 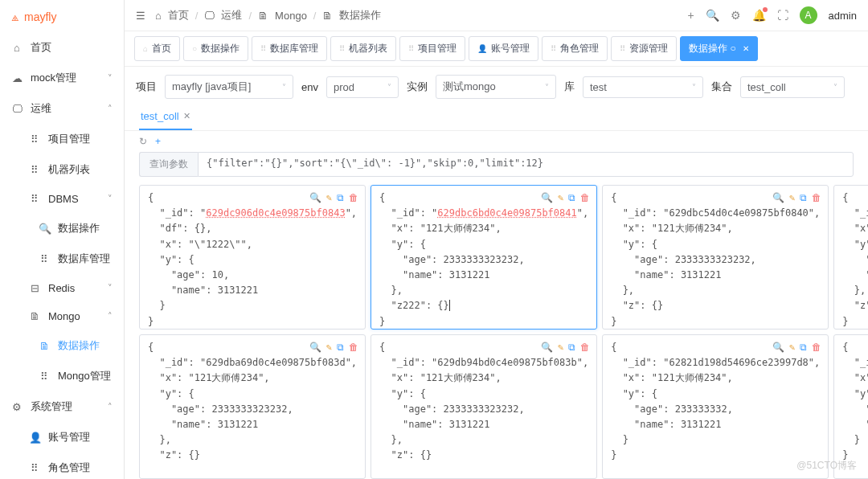 What do you see at coordinates (334, 347) in the screenshot?
I see `card-actions: 🔍✎⧉🗑` at bounding box center [334, 347].